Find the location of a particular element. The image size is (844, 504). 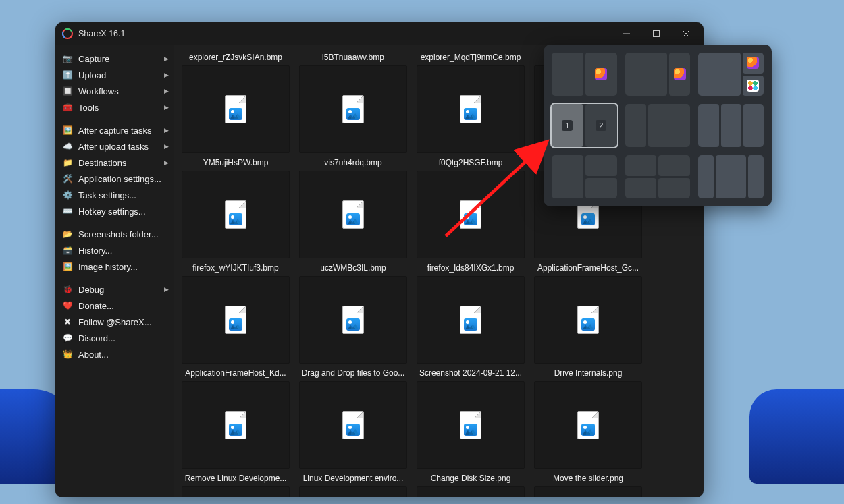

history-item: i5BTnuaawv.bmp is located at coordinates (353, 102).